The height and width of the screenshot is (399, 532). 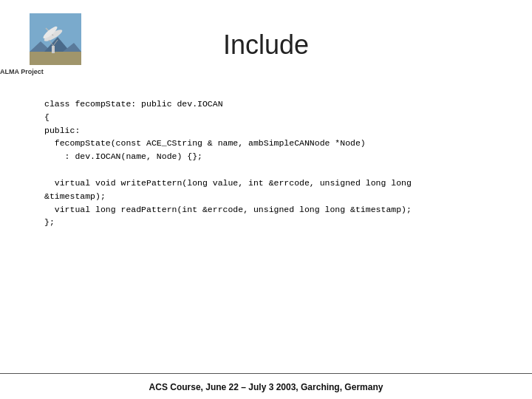 I want to click on page-title: Include, so click(x=266, y=41).